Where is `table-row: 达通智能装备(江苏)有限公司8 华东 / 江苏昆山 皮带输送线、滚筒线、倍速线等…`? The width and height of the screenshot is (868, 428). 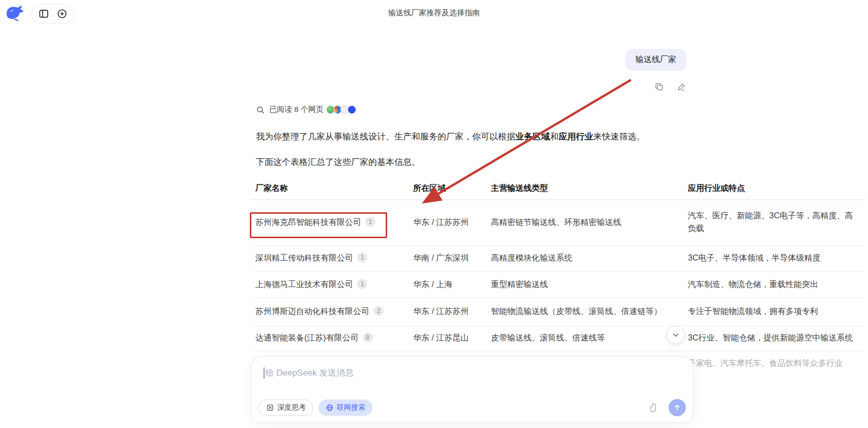
table-row: 达通智能装备(江苏)有限公司8 华东 / 江苏昆山 皮带输送线、滚筒线、倍速线等… is located at coordinates (559, 338).